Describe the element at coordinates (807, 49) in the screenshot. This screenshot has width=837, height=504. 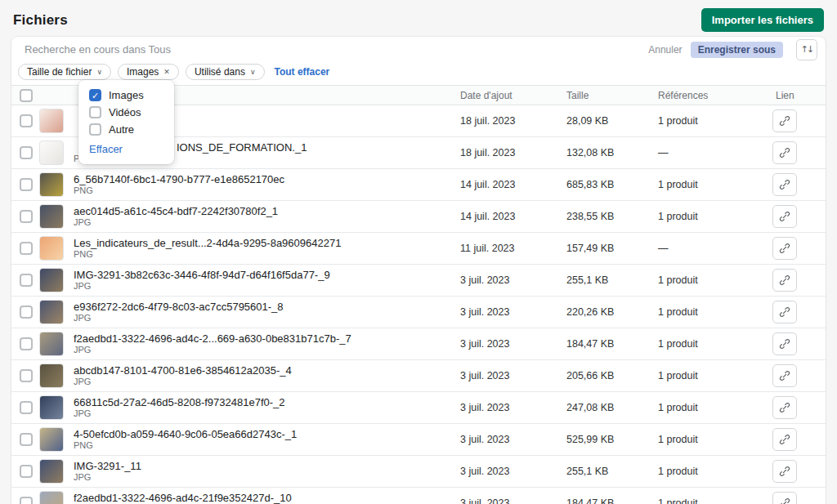
I see `sort-icon: ↑↓` at that location.